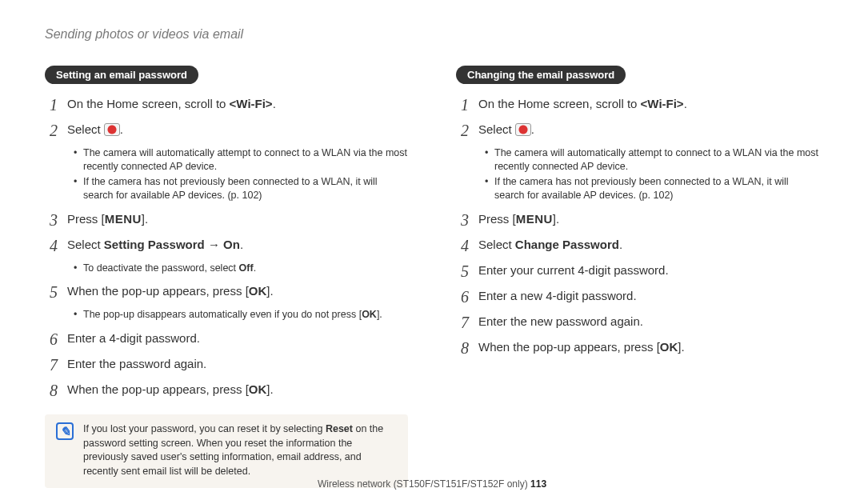 The height and width of the screenshot is (504, 864). What do you see at coordinates (226, 246) in the screenshot?
I see `left-step-4: 4 Select Setting Password → On.` at bounding box center [226, 246].